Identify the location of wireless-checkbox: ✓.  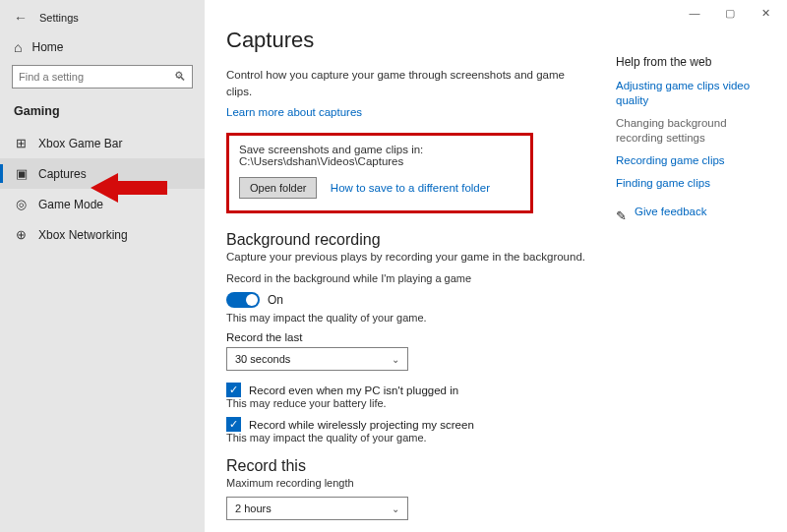
(234, 425).